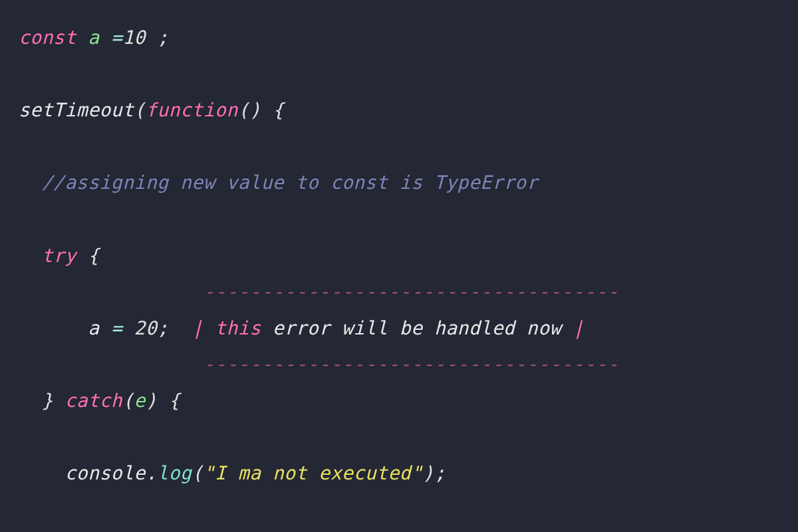  I want to click on comment-text: //assigning new value to const is TypeEr…, so click(290, 182).